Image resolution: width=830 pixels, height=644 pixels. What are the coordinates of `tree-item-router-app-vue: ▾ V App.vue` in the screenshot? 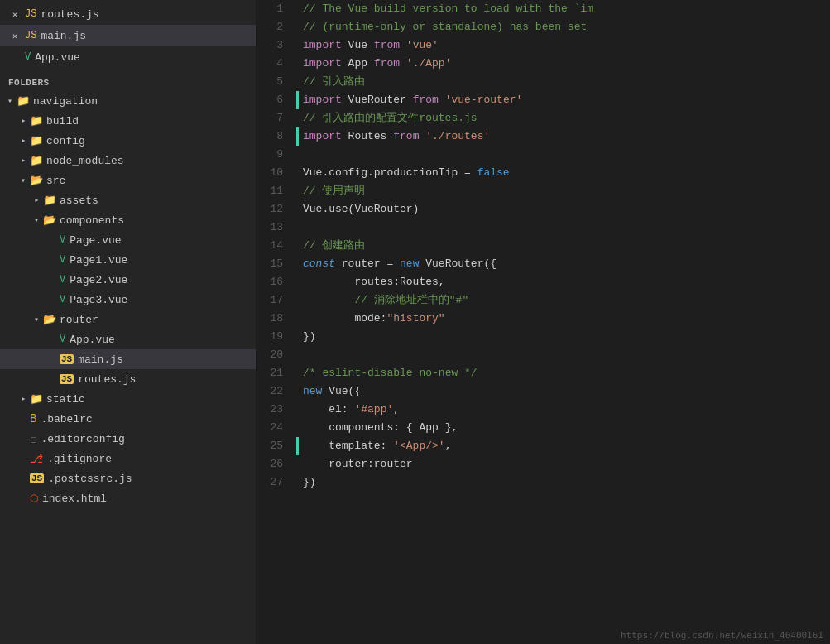 It's located at (127, 339).